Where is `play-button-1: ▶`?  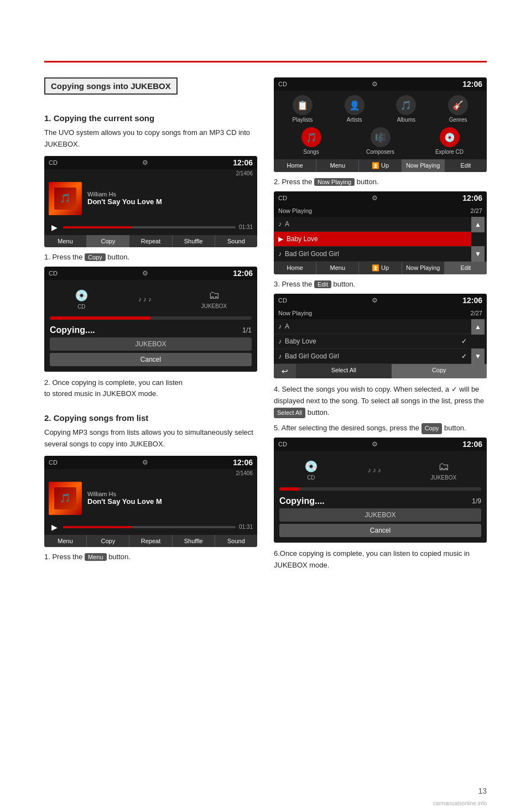
play-button-1: ▶ is located at coordinates (54, 227).